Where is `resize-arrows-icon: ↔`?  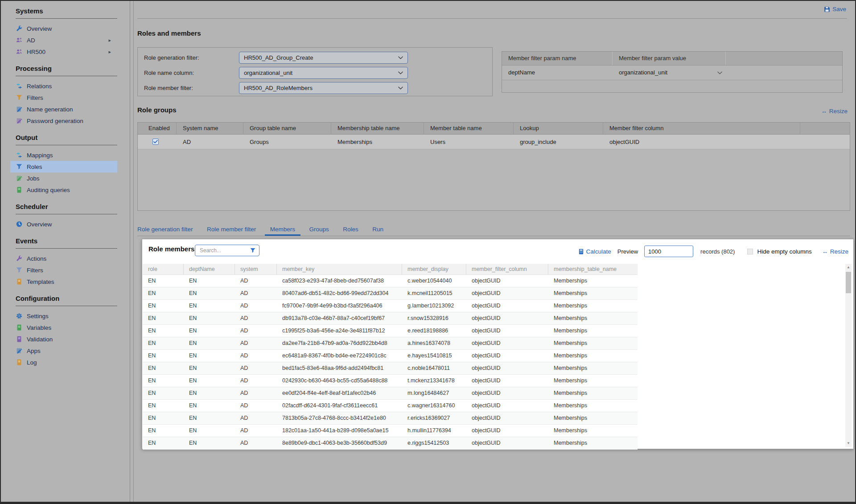
resize-arrows-icon: ↔ is located at coordinates (825, 251).